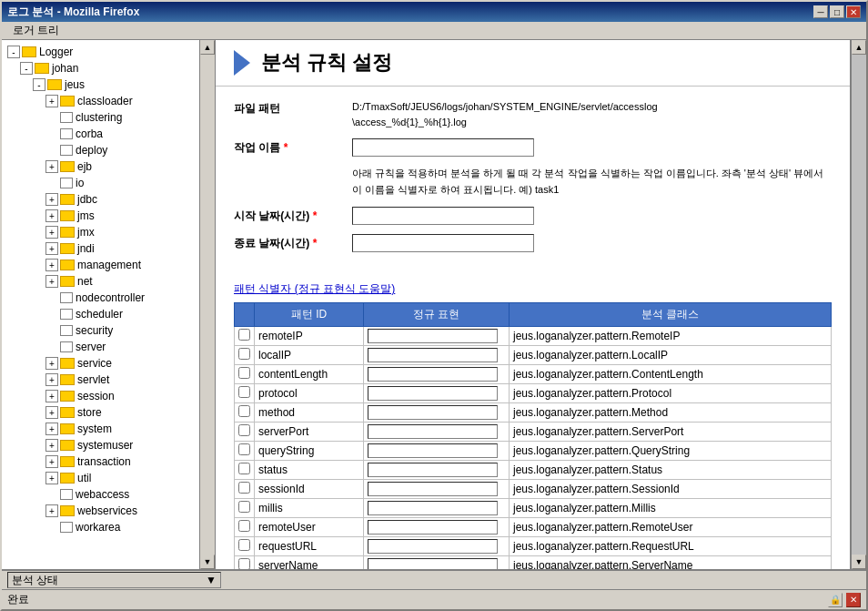  I want to click on row-regex-input-remoteUser, so click(433, 527).